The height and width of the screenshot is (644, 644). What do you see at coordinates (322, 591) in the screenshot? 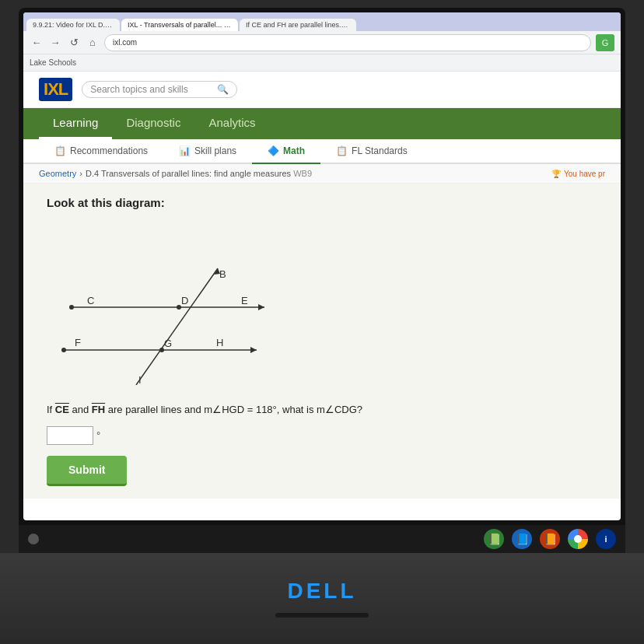
I see `dell-logo: DELL` at bounding box center [322, 591].